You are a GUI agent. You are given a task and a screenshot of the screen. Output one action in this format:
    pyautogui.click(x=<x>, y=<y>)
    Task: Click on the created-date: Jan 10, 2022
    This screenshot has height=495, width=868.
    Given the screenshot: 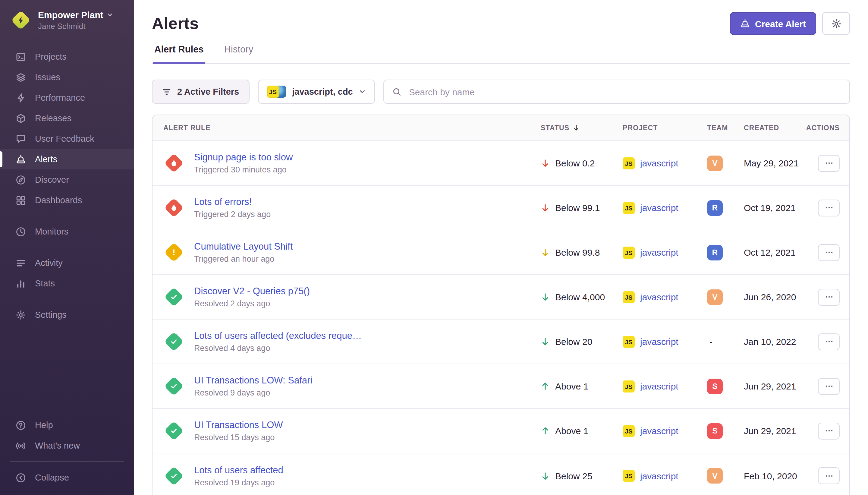 What is the action you would take?
    pyautogui.click(x=777, y=342)
    